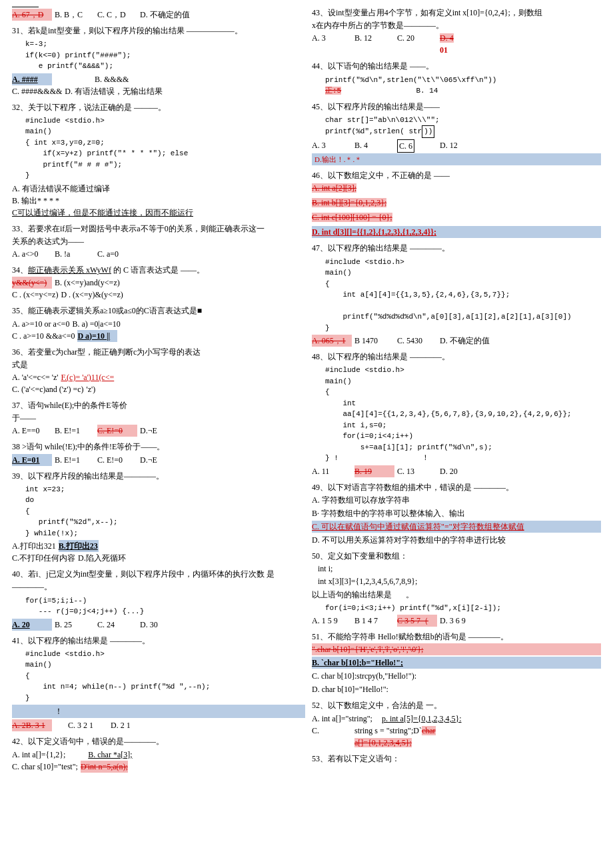 This screenshot has width=613, height=868. Describe the element at coordinates (159, 61) in the screenshot. I see `q31: 31、若k是int型变量，则以下程序片段的输出结果 ——————。 k=-3; …` at that location.